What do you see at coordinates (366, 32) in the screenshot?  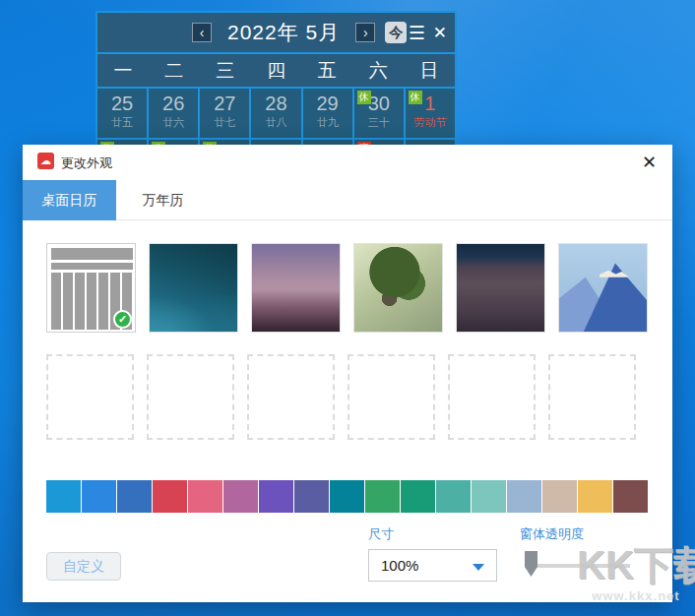 I see `chevron-right-icon: ›` at bounding box center [366, 32].